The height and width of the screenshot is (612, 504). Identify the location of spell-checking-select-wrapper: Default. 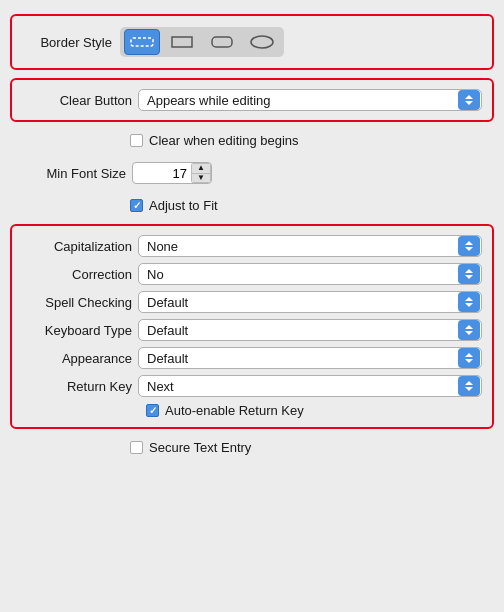
(310, 302).